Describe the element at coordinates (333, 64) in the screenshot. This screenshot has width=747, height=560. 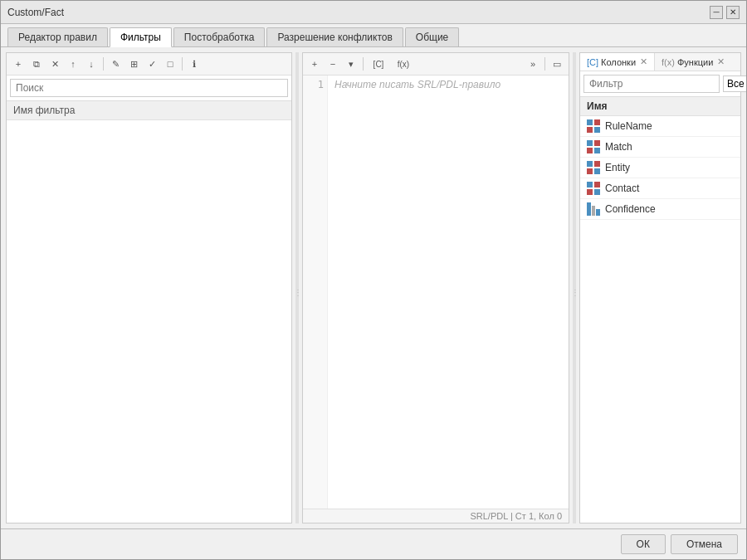
I see `editor-minus-button: −` at that location.